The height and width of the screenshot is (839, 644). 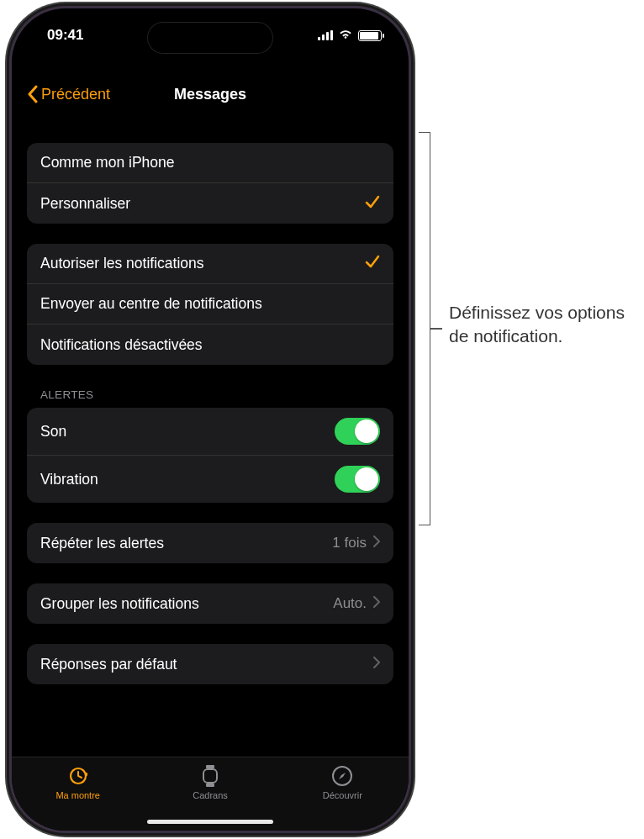 I want to click on tab-faces: Cadrans, so click(x=210, y=782).